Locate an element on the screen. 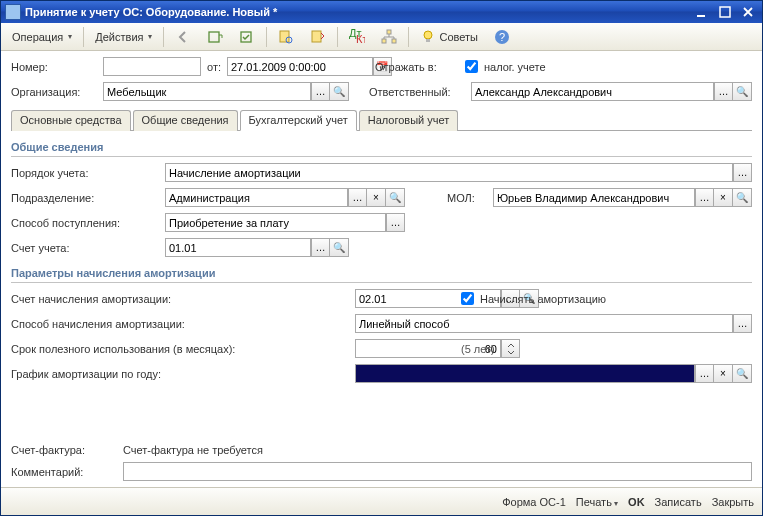  group-amort-title: Параметры начисления амортизации is located at coordinates (382, 274).